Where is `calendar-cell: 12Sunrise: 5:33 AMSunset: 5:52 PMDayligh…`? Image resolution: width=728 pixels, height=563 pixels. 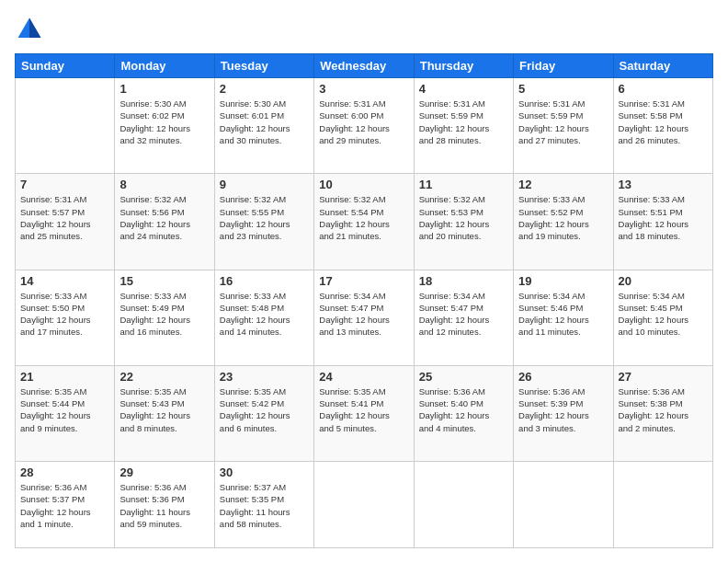 calendar-cell: 12Sunrise: 5:33 AMSunset: 5:52 PMDayligh… is located at coordinates (563, 222).